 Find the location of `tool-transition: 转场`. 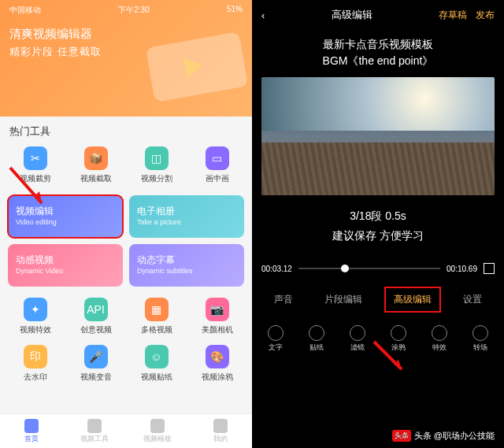

tool-transition: 转场 is located at coordinates (480, 339).